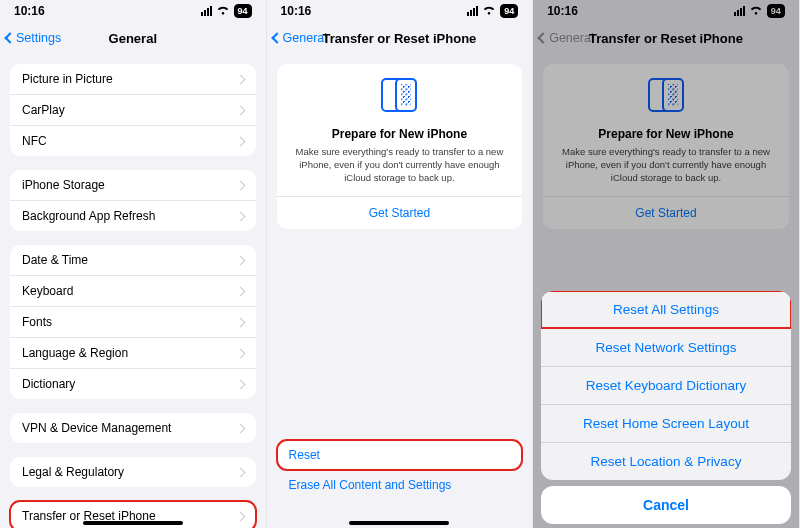 This screenshot has width=800, height=528. What do you see at coordinates (37, 322) in the screenshot?
I see `item-label: Fonts` at bounding box center [37, 322].